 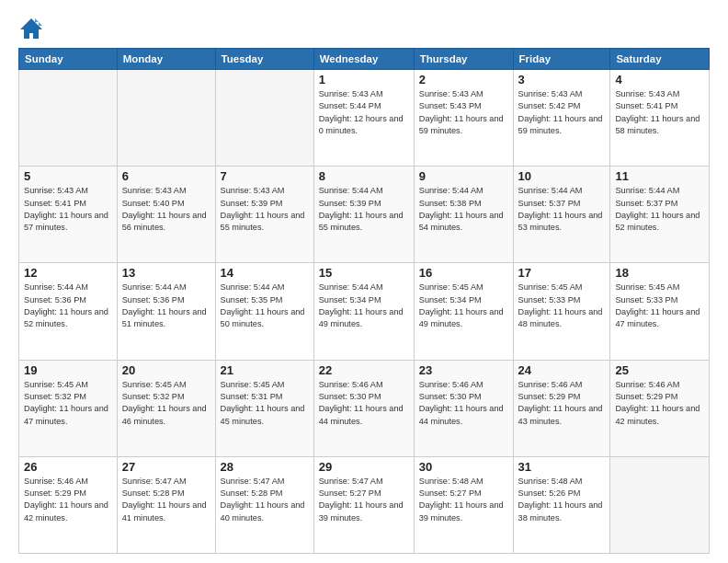 What do you see at coordinates (660, 272) in the screenshot?
I see `day-number: 18` at bounding box center [660, 272].